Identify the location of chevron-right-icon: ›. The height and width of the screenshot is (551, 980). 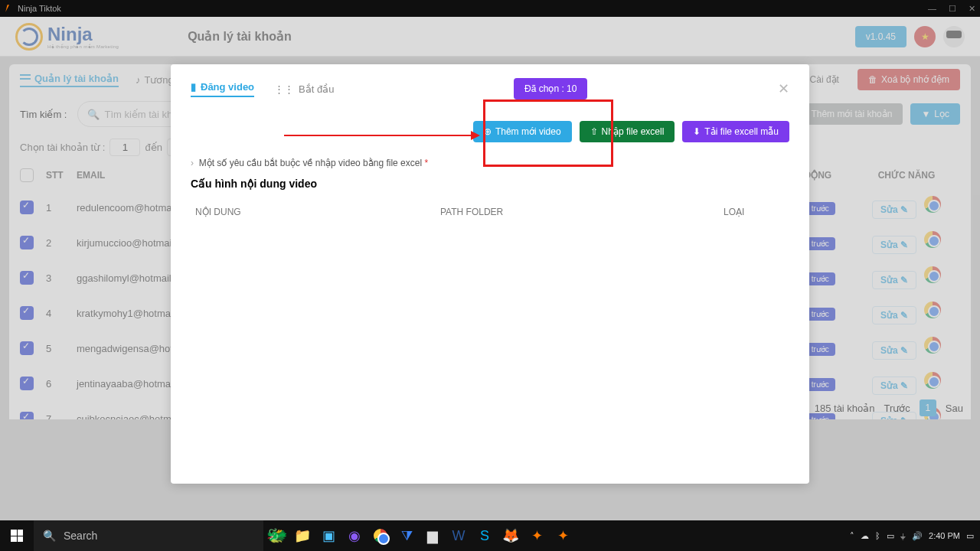
(192, 163).